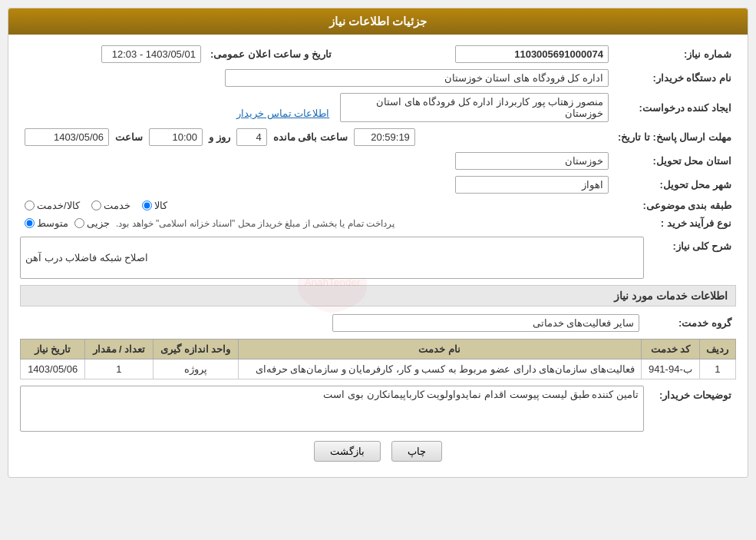  Describe the element at coordinates (675, 137) in the screenshot. I see `deadline-label: مهلت ارسال پاسخ: تا تاریخ:` at that location.